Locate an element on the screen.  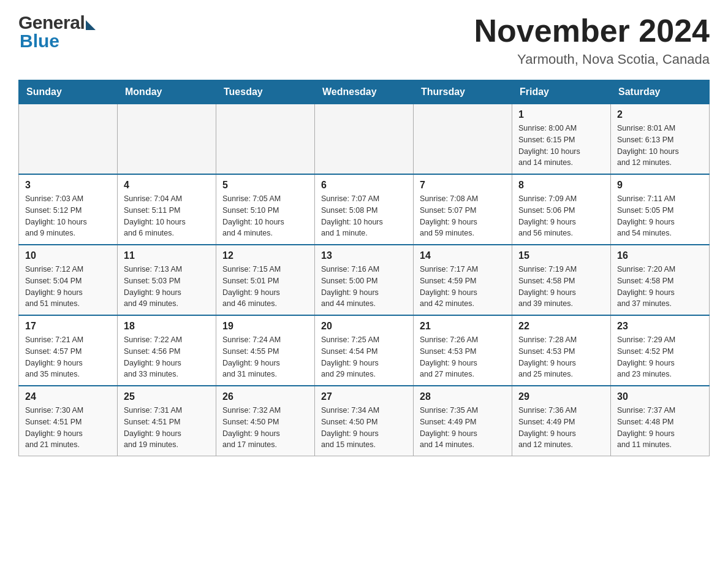
calendar-cell: 18Sunrise: 7:22 AM Sunset: 4:56 PM Dayli… is located at coordinates (167, 351).